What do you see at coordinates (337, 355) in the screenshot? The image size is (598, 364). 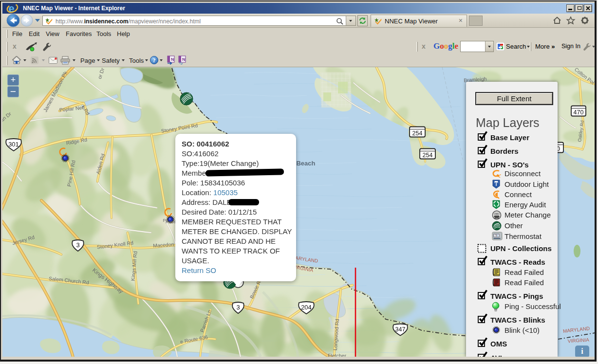 I see `svg-text: Fletcher` at bounding box center [337, 355].